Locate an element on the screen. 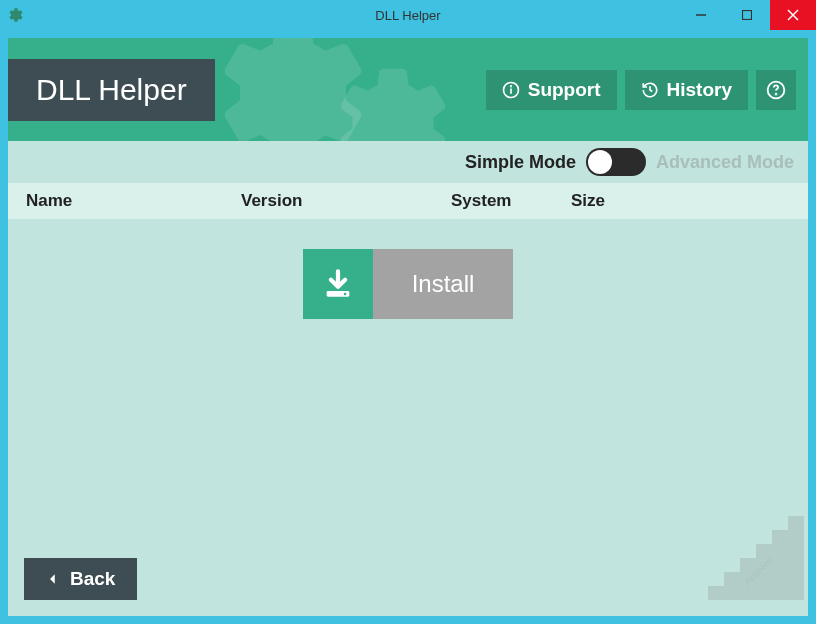 This screenshot has width=816, height=624. history-label: History is located at coordinates (700, 90).